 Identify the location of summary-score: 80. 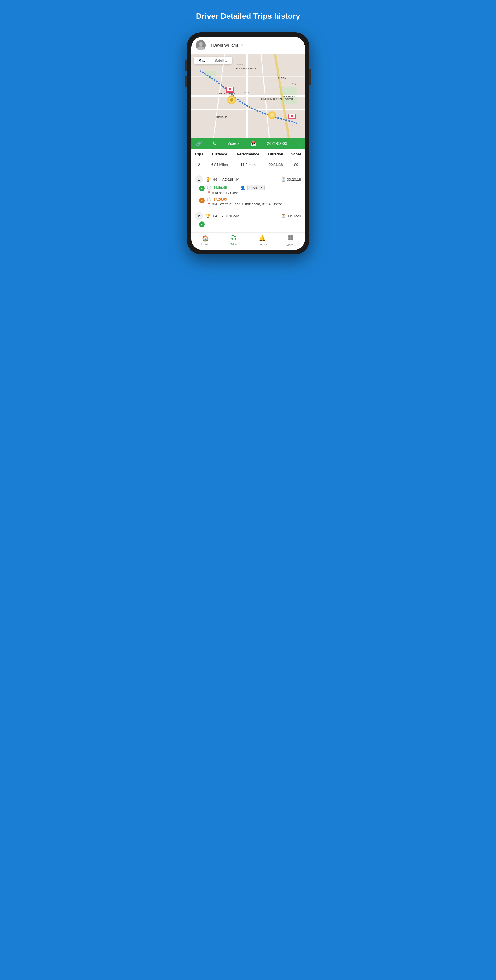
(296, 165).